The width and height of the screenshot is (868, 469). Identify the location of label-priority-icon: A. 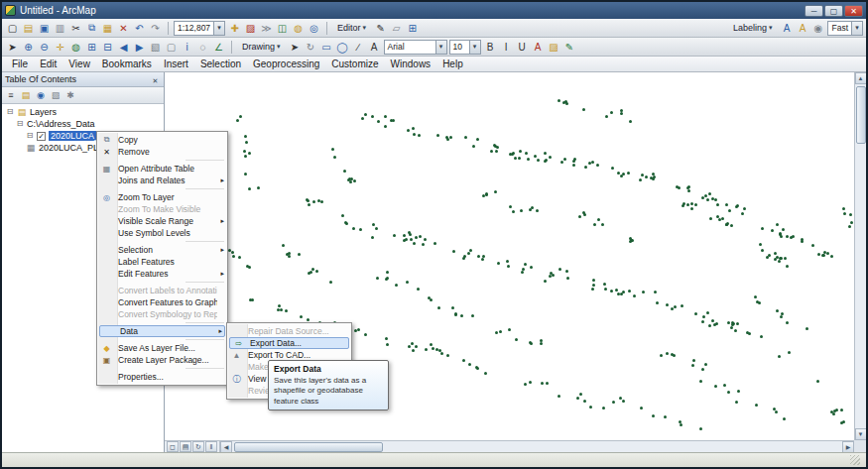
(802, 28).